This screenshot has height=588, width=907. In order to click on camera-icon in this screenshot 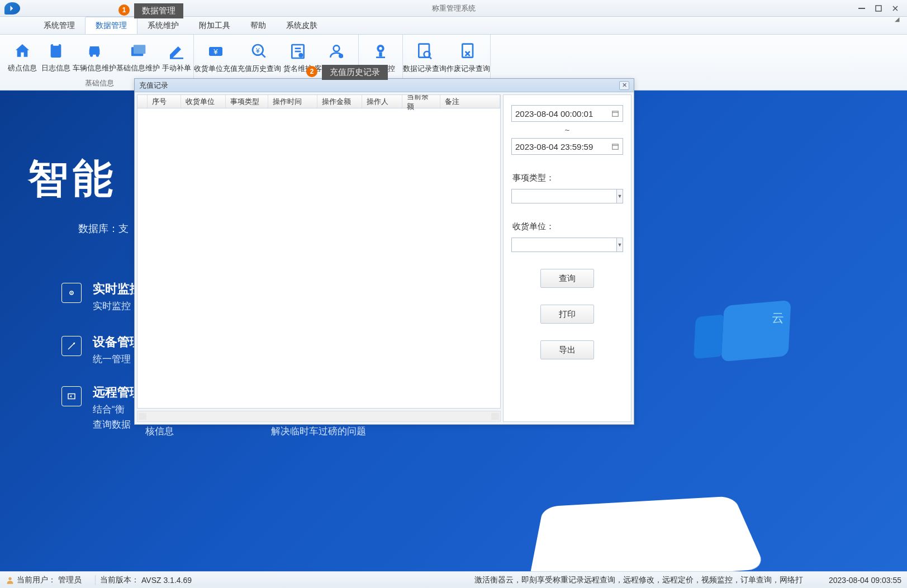, I will do `click(381, 51)`.